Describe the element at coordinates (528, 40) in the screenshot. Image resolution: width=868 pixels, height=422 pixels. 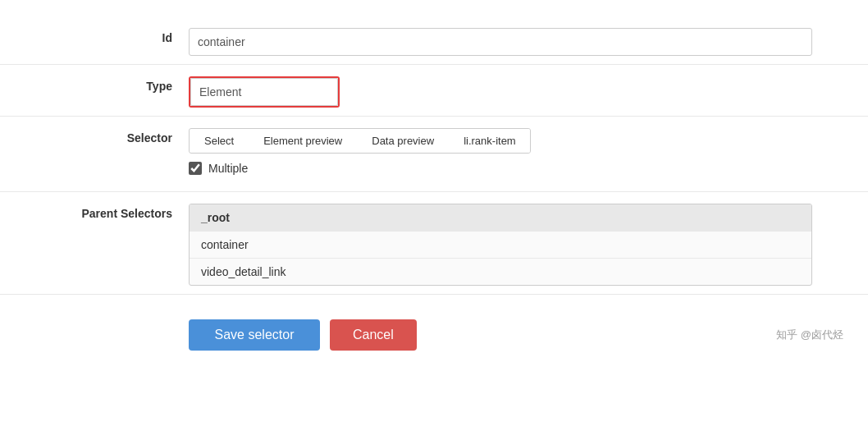
I see `id-content` at that location.